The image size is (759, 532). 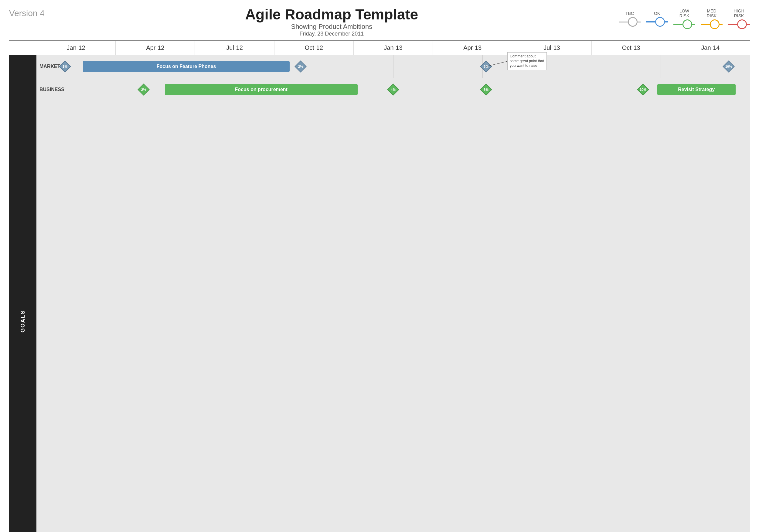 What do you see at coordinates (234, 48) in the screenshot?
I see `time-col-jul12: Jul-12` at bounding box center [234, 48].